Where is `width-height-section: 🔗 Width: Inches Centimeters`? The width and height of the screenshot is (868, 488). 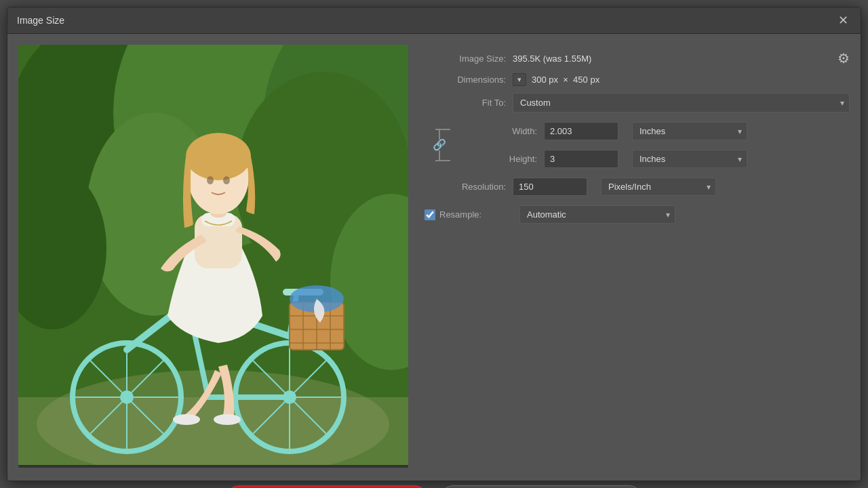
width-height-section: 🔗 Width: Inches Centimeters is located at coordinates (637, 145).